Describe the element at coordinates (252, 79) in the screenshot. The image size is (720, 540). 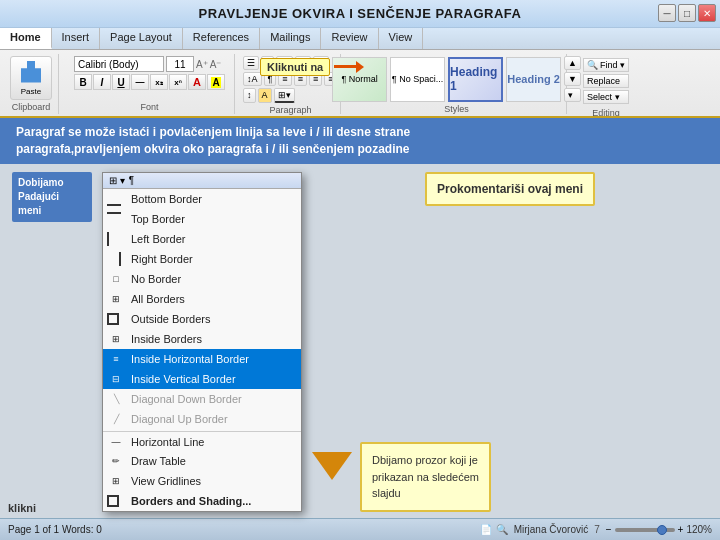
I see `sort-button: ↕A` at that location.